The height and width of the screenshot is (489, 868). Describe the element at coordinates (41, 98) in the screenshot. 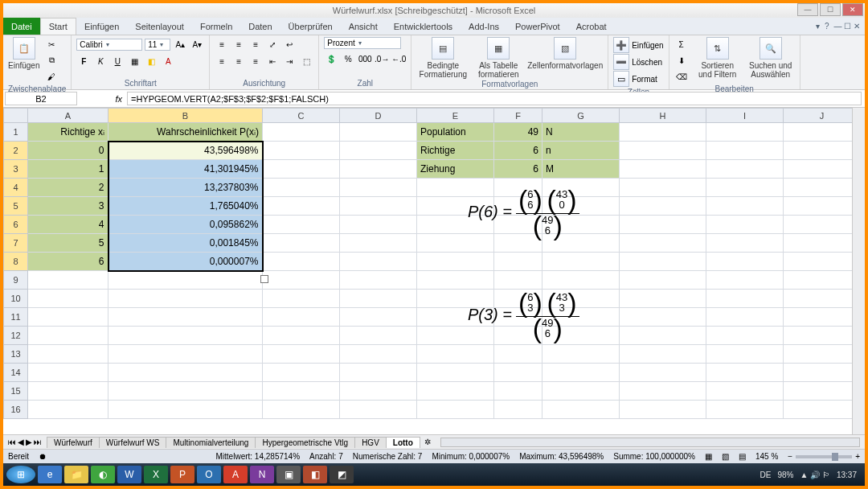

I see `name-box: B2` at that location.